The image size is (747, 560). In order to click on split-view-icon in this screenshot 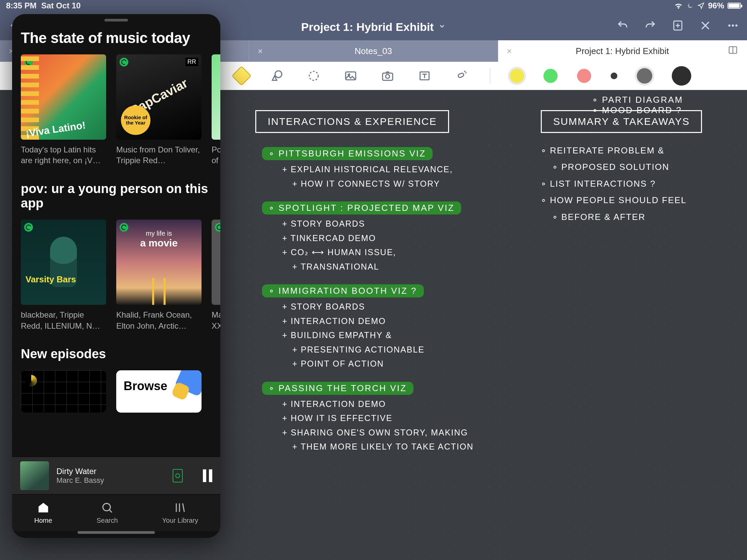, I will do `click(733, 51)`.